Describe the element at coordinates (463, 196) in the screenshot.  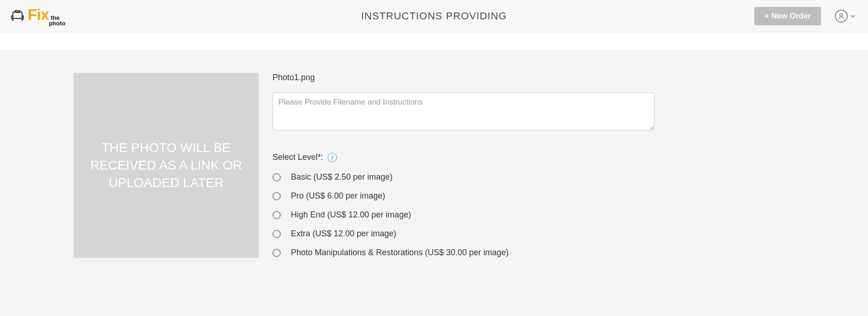
I see `level-option-pro: Pro (US$ 6.00 per image)` at that location.